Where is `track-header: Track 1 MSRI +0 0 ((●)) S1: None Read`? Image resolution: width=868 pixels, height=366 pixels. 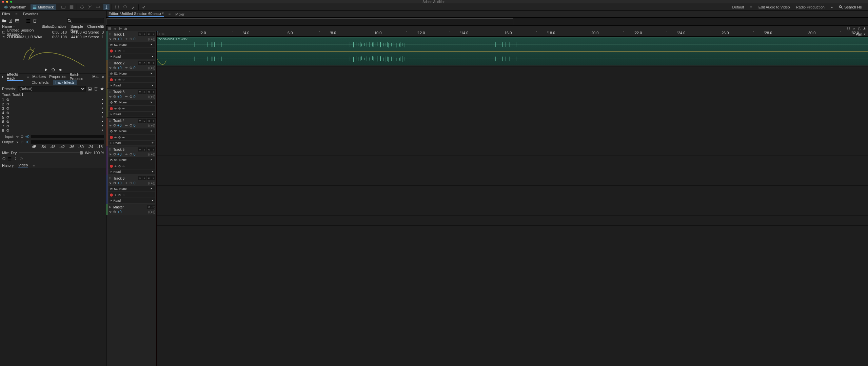 track-header: Track 1 MSRI +0 0 ((●)) S1: None Read is located at coordinates (132, 45).